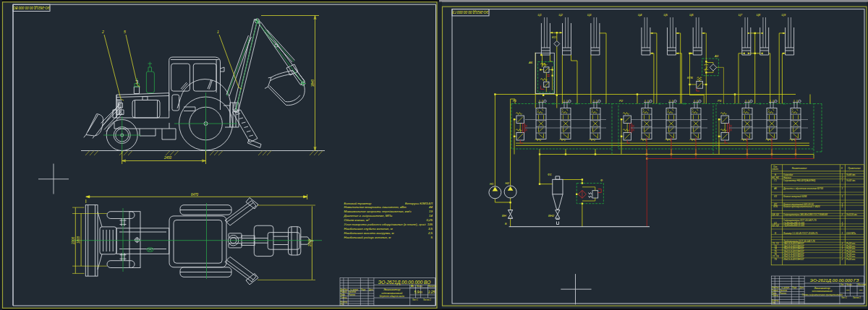  What do you see at coordinates (375, 207) in the screenshot?
I see `svg-text:Номинальная мощность двигателя: Номинальная мощность двигателя, кВт` at bounding box center [375, 207].